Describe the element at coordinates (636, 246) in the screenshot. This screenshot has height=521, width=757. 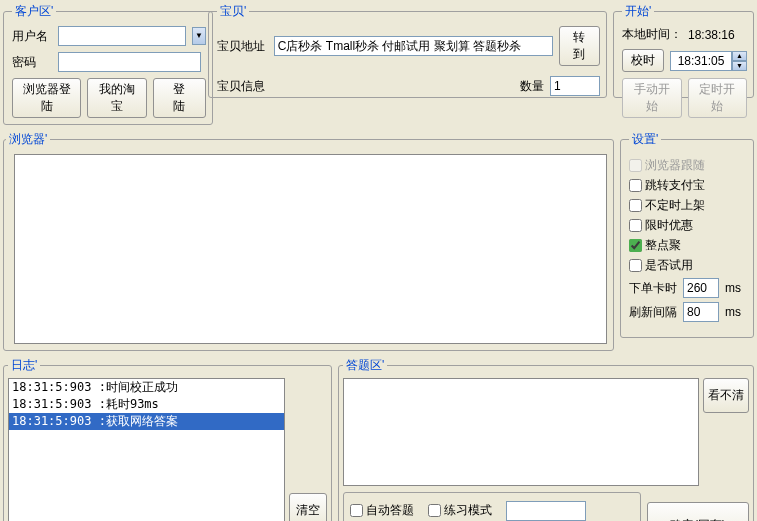
I see `zhengdian-checkbox` at that location.